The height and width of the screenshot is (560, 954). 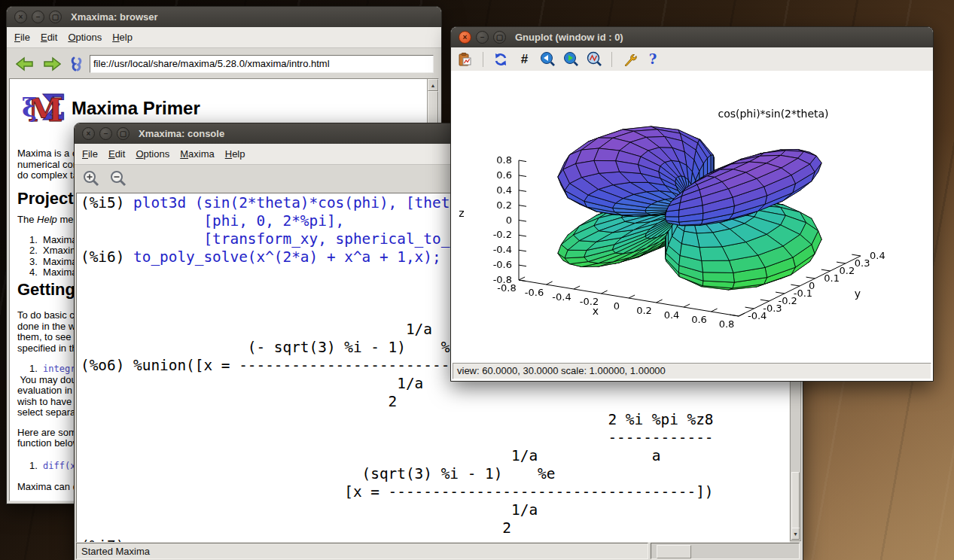 I want to click on gnuplot-toolbar: # ?, so click(x=692, y=59).